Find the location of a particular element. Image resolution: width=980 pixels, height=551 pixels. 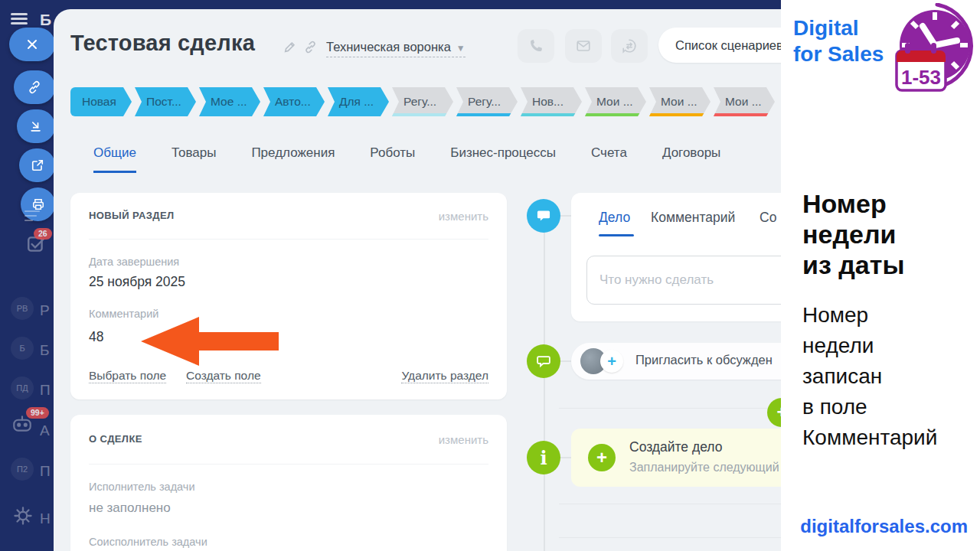

brand-site: digitalforsales.com is located at coordinates (884, 527).